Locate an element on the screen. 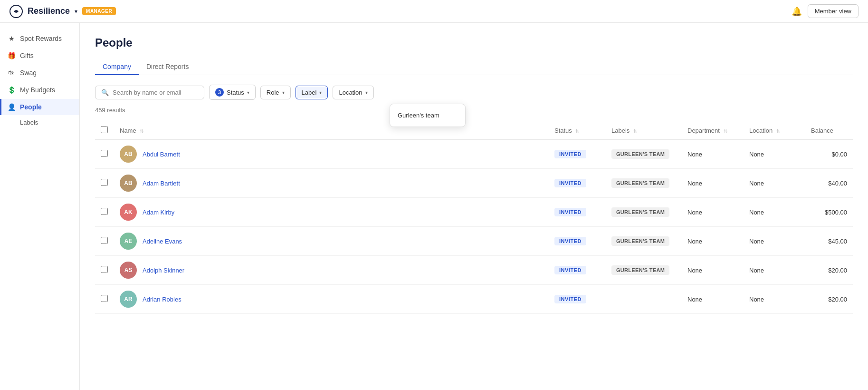  status-filter-label: Status is located at coordinates (236, 92).